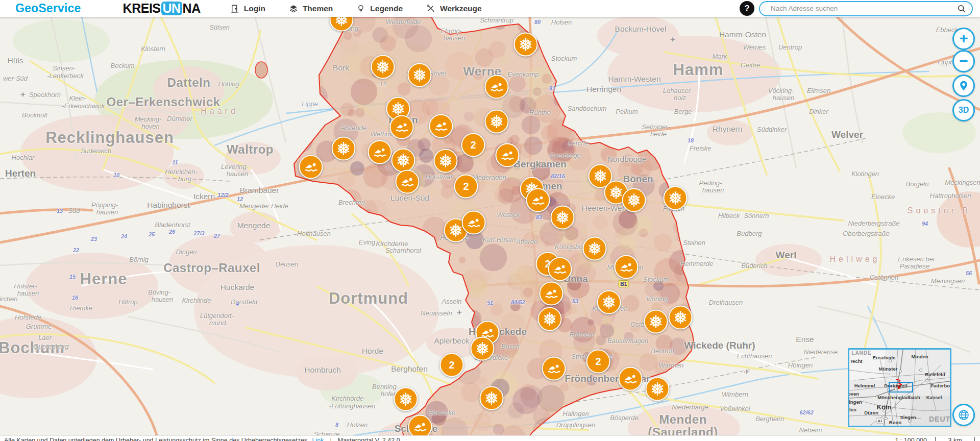 This screenshot has height=441, width=980. I want to click on address-search, so click(866, 9).